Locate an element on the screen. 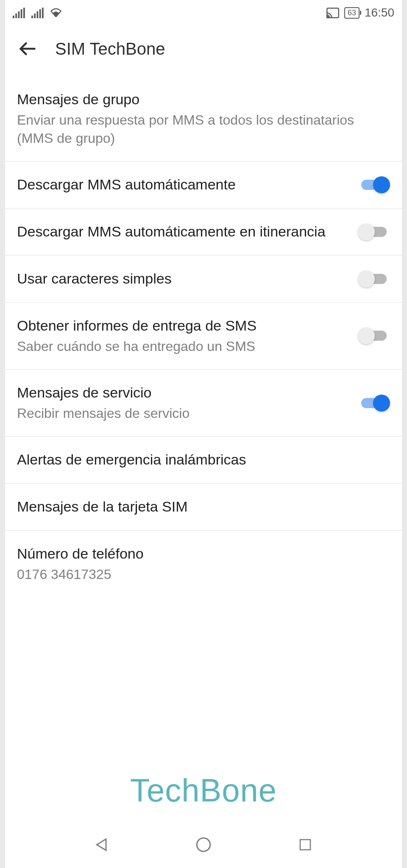  status-left is located at coordinates (37, 13).